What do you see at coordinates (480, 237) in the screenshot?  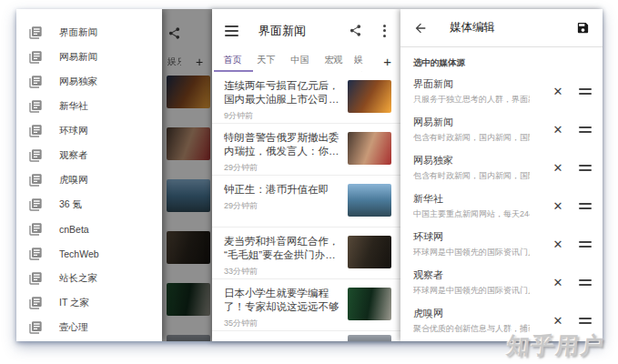 I see `source-name: 环球网` at bounding box center [480, 237].